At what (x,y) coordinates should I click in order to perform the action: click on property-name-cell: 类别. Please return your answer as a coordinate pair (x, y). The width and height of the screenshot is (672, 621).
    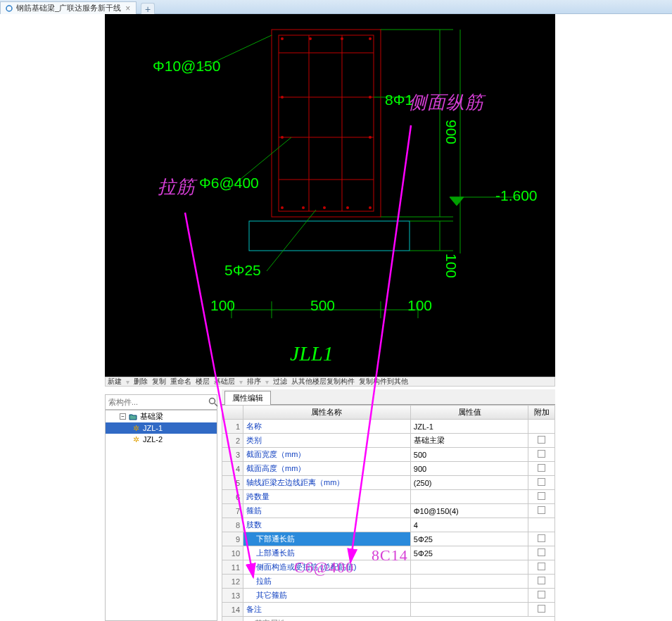
    Looking at the image, I should click on (327, 441).